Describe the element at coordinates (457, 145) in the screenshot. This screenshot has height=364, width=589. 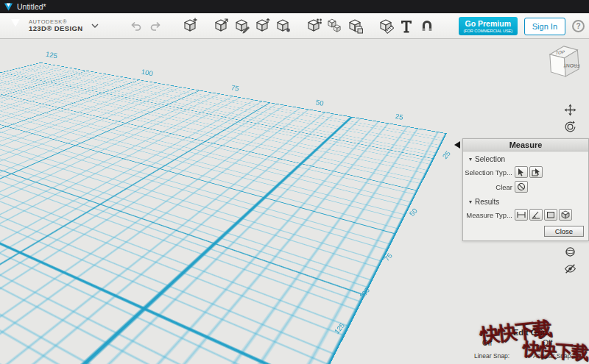
I see `panel-collapse-arrow` at that location.